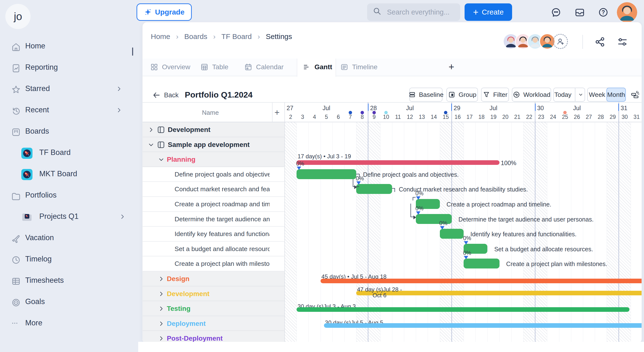 This screenshot has height=352, width=644. Describe the element at coordinates (66, 153) in the screenshot. I see `sidebar-item-tf-board: TF Board` at that location.